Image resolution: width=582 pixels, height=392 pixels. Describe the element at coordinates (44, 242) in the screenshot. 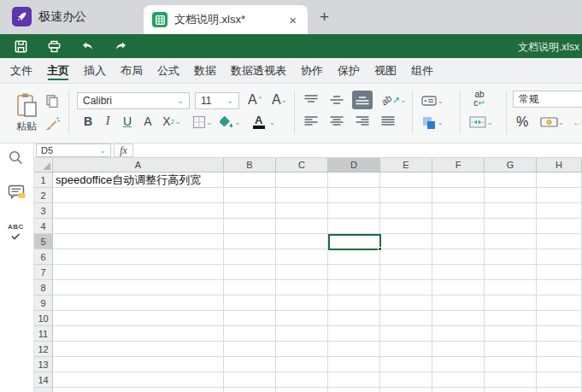

I see `row-header-5: 5` at that location.